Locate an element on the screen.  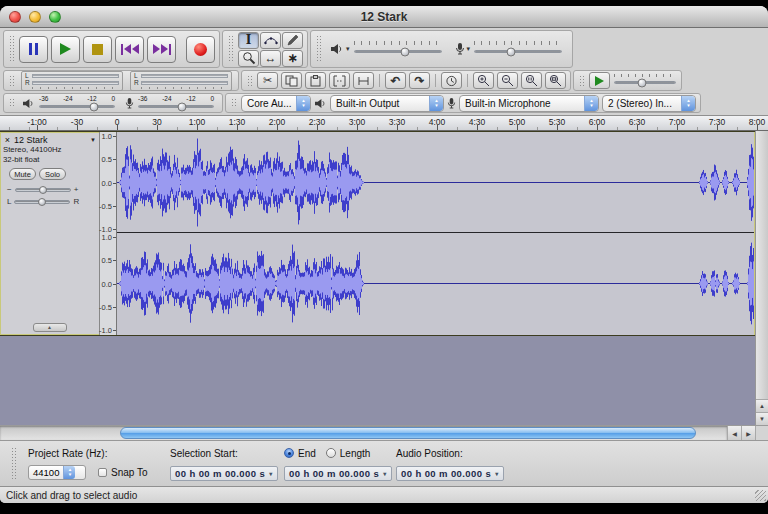
zoom-out-button is located at coordinates (508, 80).